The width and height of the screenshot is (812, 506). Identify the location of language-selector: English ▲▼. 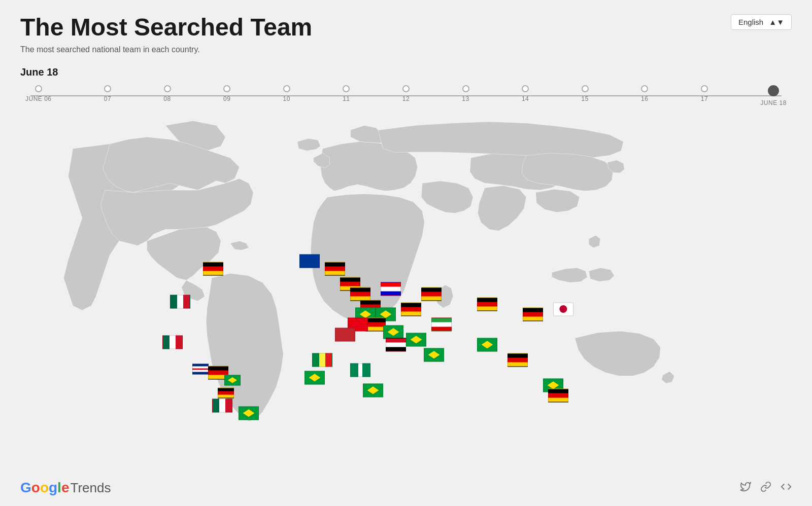
(761, 22).